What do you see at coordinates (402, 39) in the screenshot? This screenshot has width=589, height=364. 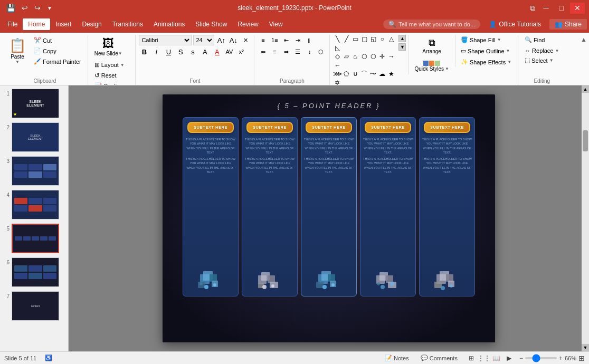 I see `shapes-scroll-up: ▲` at bounding box center [402, 39].